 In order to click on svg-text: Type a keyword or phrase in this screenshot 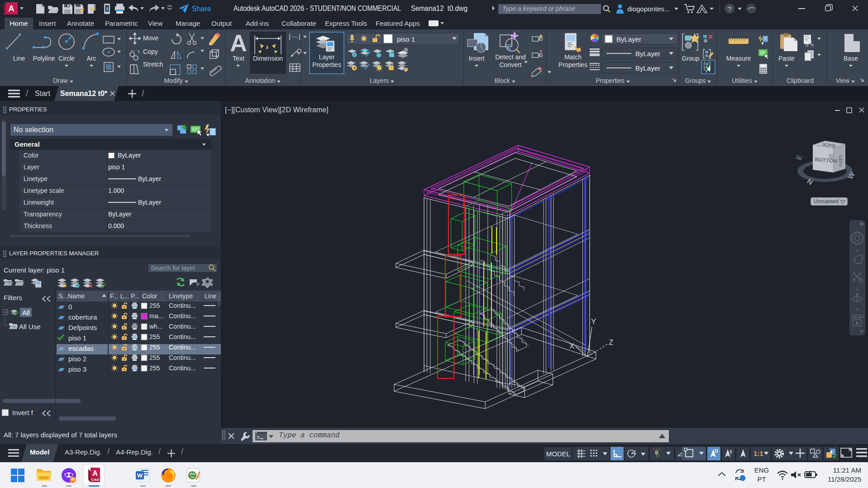, I will do `click(539, 9)`.